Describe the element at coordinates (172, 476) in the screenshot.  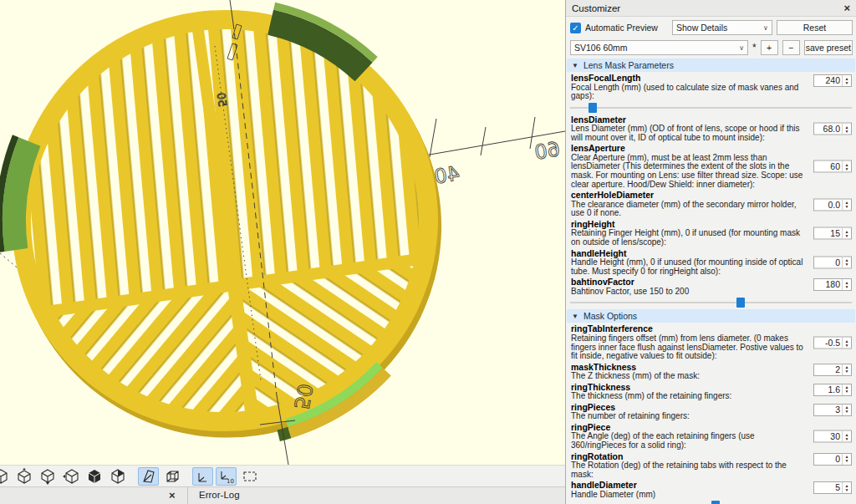
I see `orthogonal-icon` at that location.